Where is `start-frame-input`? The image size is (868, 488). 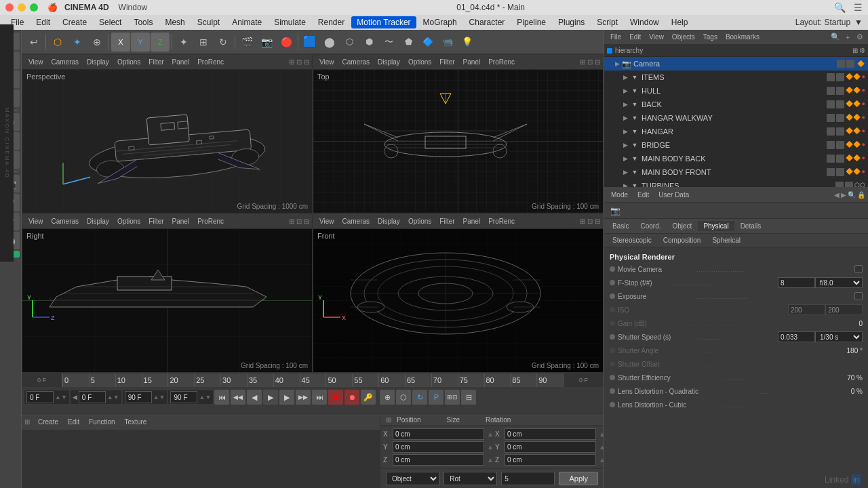
start-frame-input is located at coordinates (92, 397).